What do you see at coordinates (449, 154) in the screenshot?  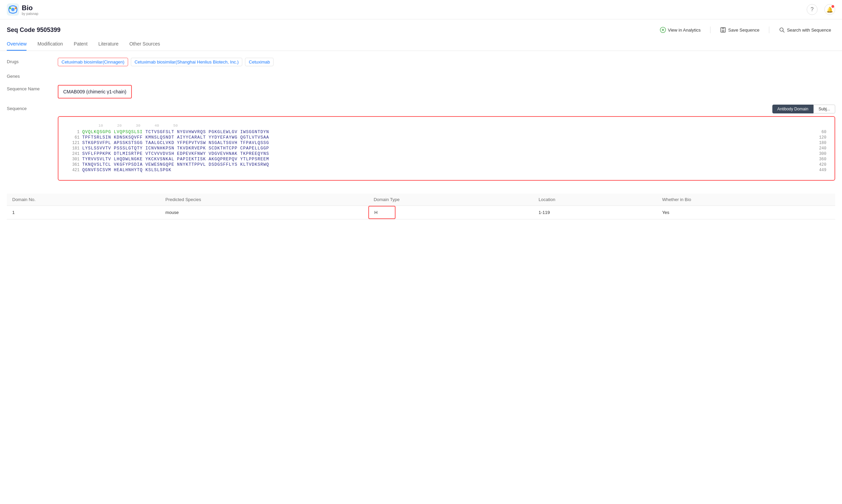 I see `seq-groups-5: SVFLFPPKPK DTLMISRTPE VTCVVVDVSH EDPEVKF…` at bounding box center [449, 154].